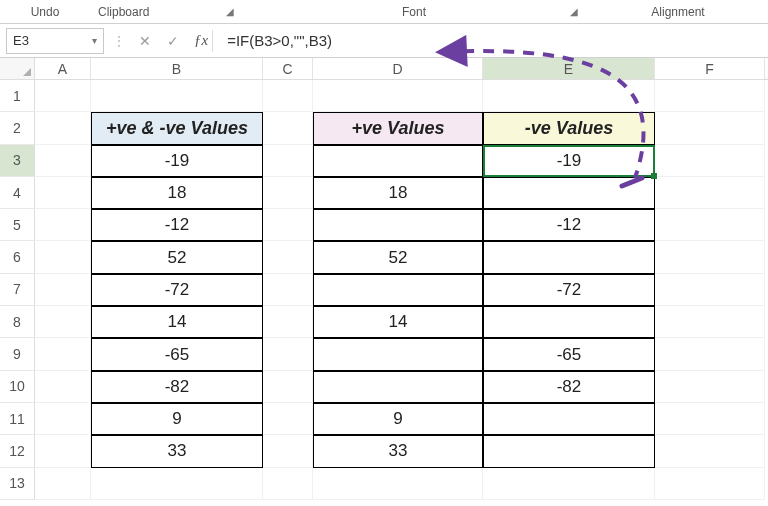 This screenshot has height=506, width=768. I want to click on cell-F8, so click(710, 322).